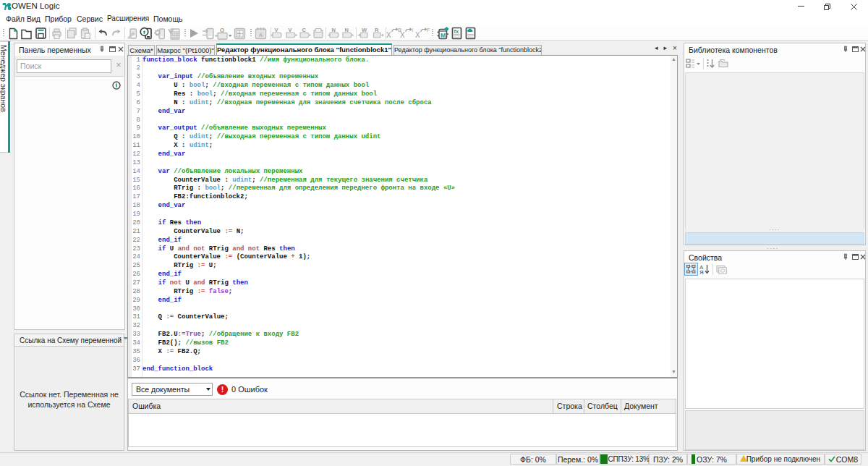 The width and height of the screenshot is (868, 466). Describe the element at coordinates (457, 32) in the screenshot. I see `svg-text: fx` at that location.